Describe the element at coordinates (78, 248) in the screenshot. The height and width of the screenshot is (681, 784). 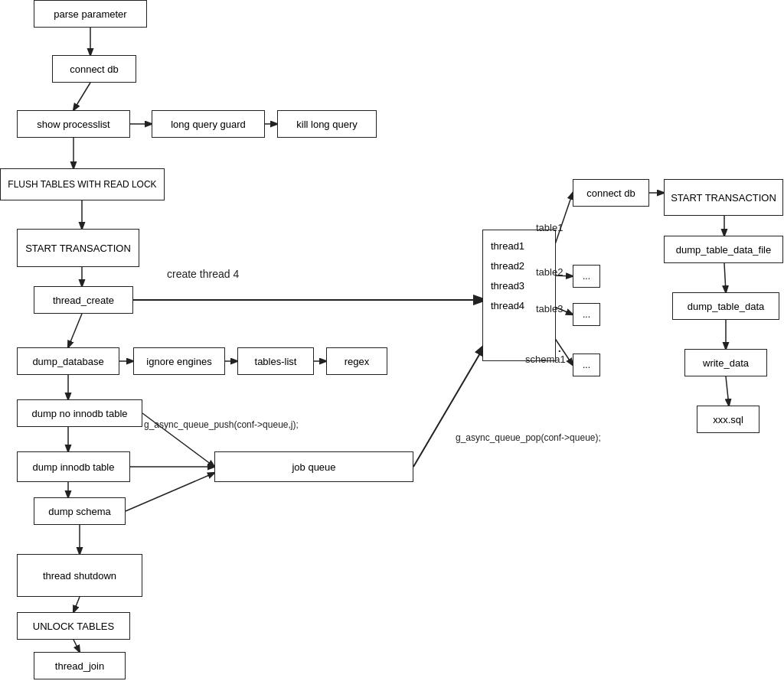
I see `start-transaction-1-box: START TRANSACTION` at that location.